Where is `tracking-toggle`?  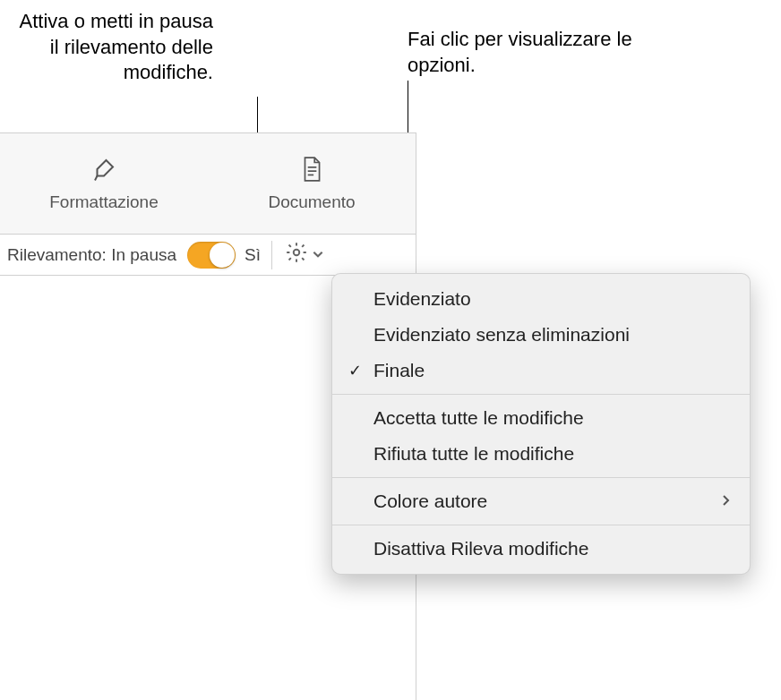 tracking-toggle is located at coordinates (211, 255).